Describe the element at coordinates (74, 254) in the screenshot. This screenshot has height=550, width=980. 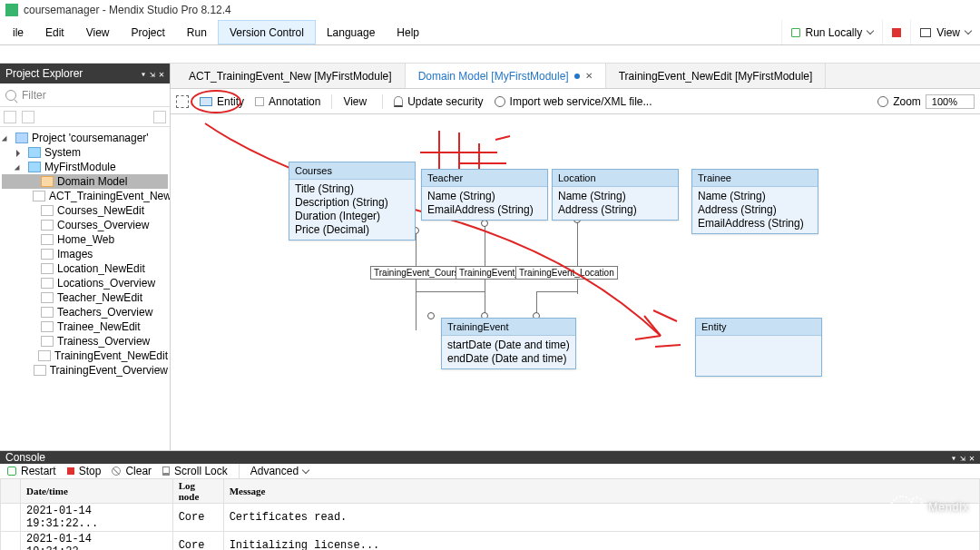
I see `tree-node-label: Images` at that location.